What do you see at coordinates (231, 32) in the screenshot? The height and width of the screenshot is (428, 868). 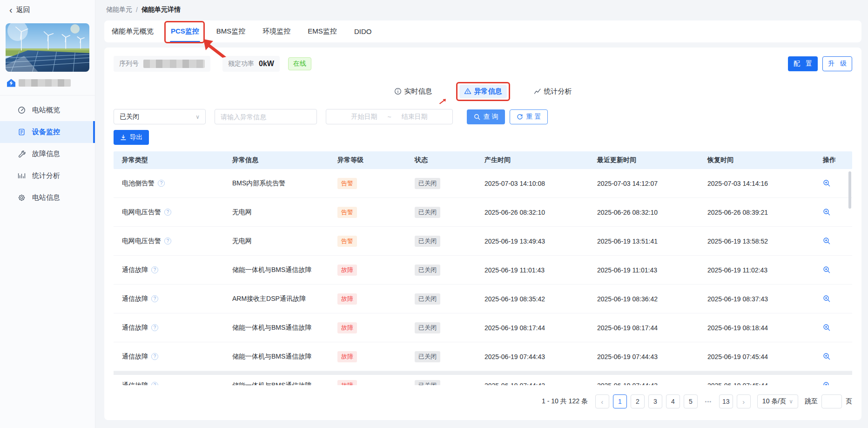 I see `tab-label: BMS监控` at bounding box center [231, 32].